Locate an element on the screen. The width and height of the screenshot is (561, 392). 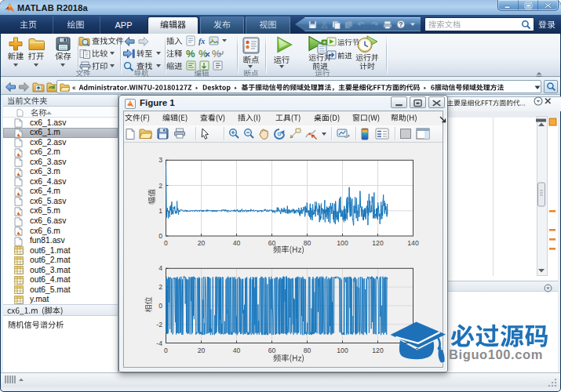
svg-text: -2 is located at coordinates (159, 325).